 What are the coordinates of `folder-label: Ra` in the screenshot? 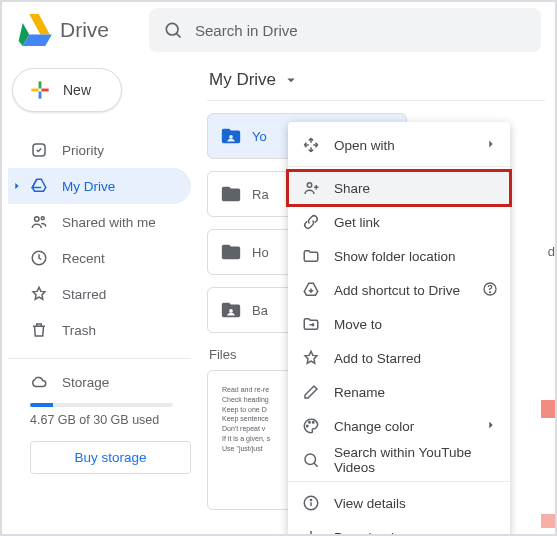 It's located at (260, 194).